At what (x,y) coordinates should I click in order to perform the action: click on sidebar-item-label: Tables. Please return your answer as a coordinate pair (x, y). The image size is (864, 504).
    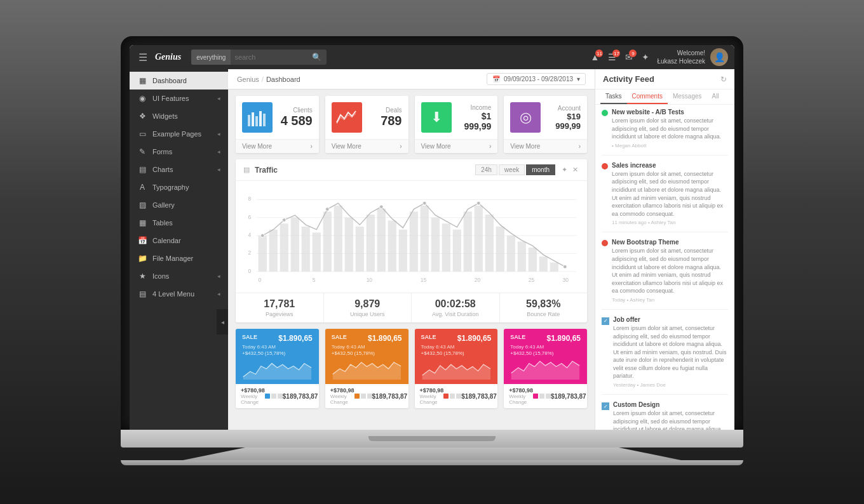
    Looking at the image, I should click on (187, 223).